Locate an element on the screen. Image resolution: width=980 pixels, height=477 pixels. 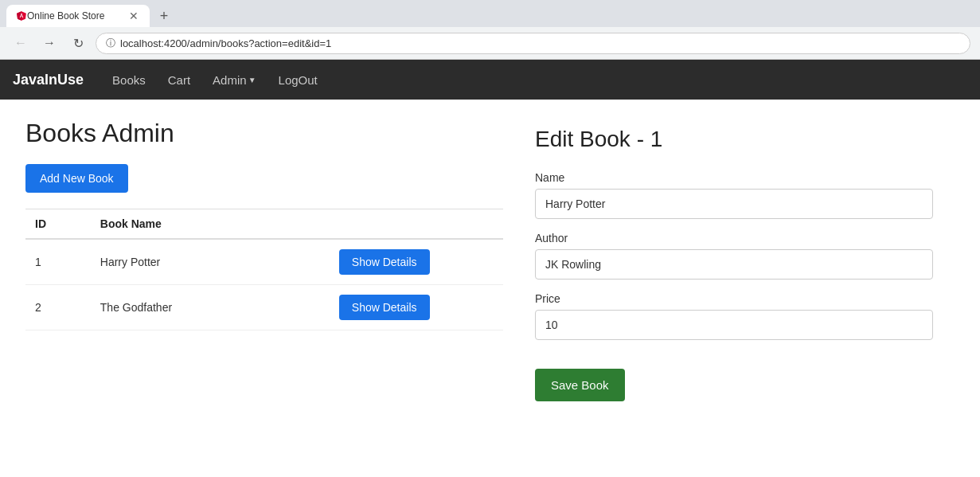
page-title: Books Admin is located at coordinates (264, 134).